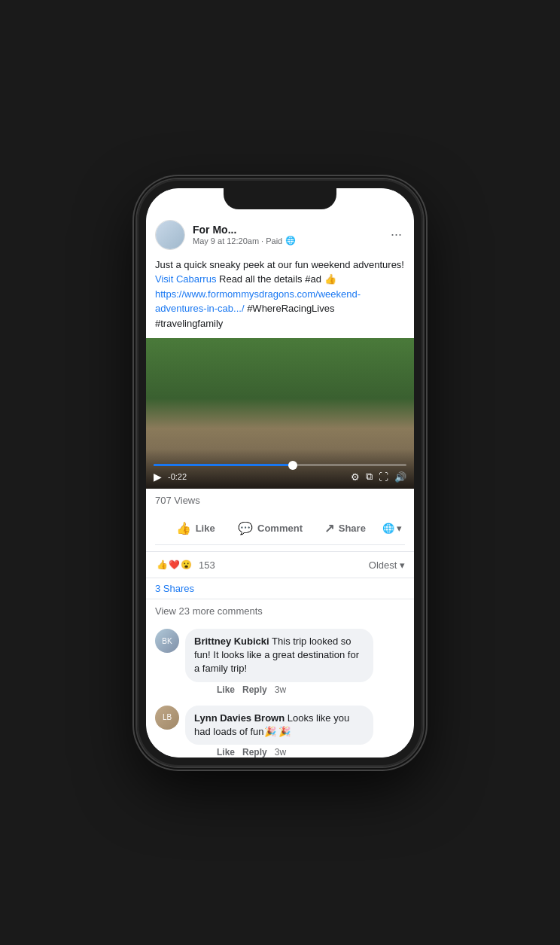 This screenshot has height=945, width=560. What do you see at coordinates (158, 477) in the screenshot?
I see `play-button: ▶` at bounding box center [158, 477].